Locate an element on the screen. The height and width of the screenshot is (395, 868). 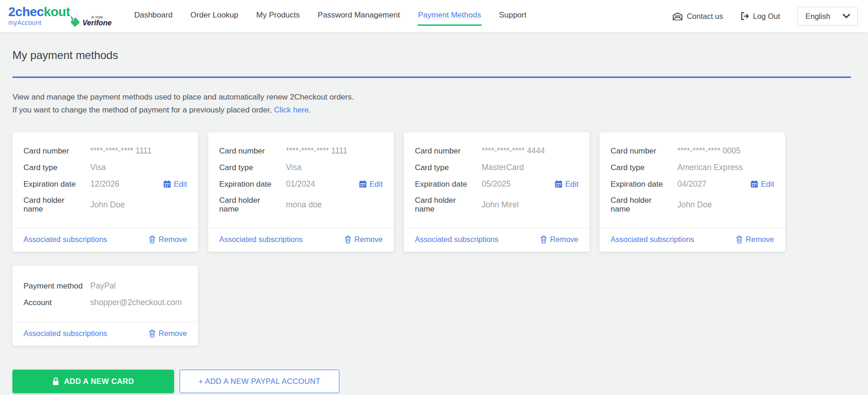
card-holder-value: mona doe is located at coordinates (304, 205).